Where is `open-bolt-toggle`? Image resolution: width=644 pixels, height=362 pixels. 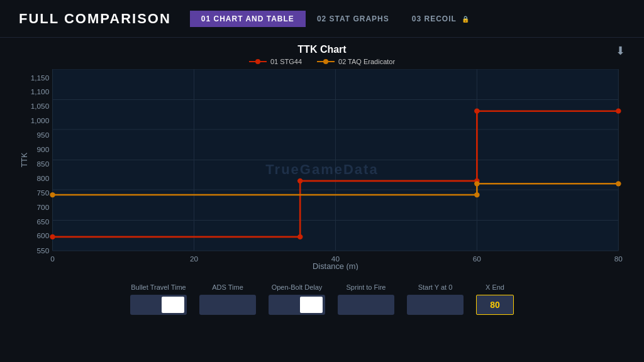
open-bolt-toggle is located at coordinates (297, 305).